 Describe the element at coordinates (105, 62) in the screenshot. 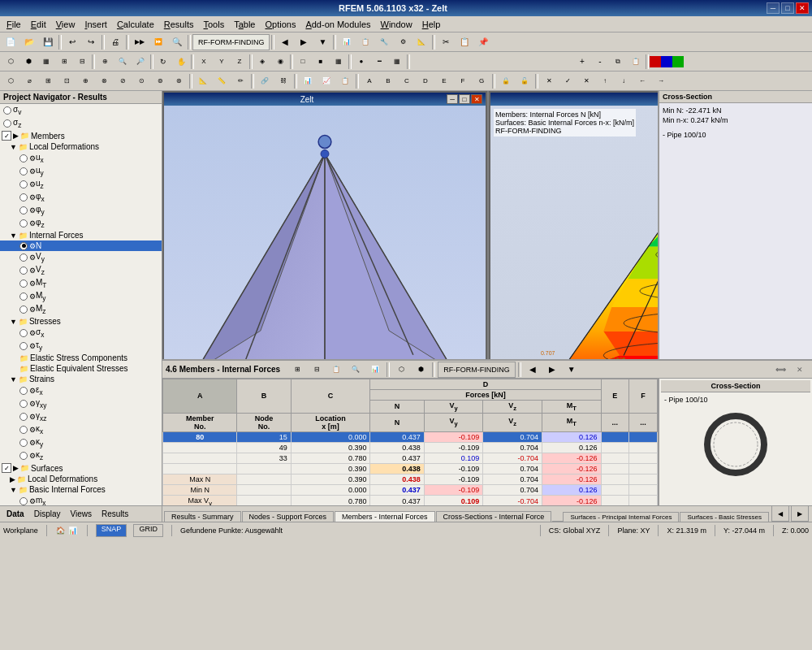

I see `tb2-zoom-extent: ⊕` at that location.